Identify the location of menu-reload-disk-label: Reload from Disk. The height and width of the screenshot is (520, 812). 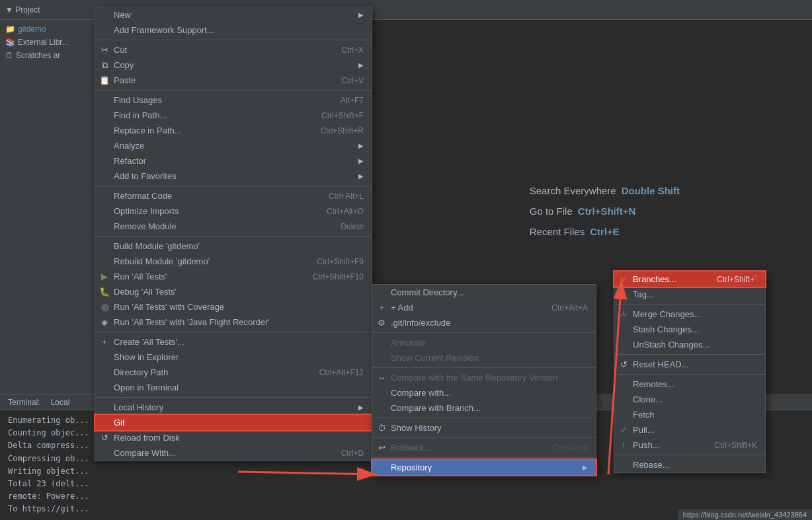
(147, 437).